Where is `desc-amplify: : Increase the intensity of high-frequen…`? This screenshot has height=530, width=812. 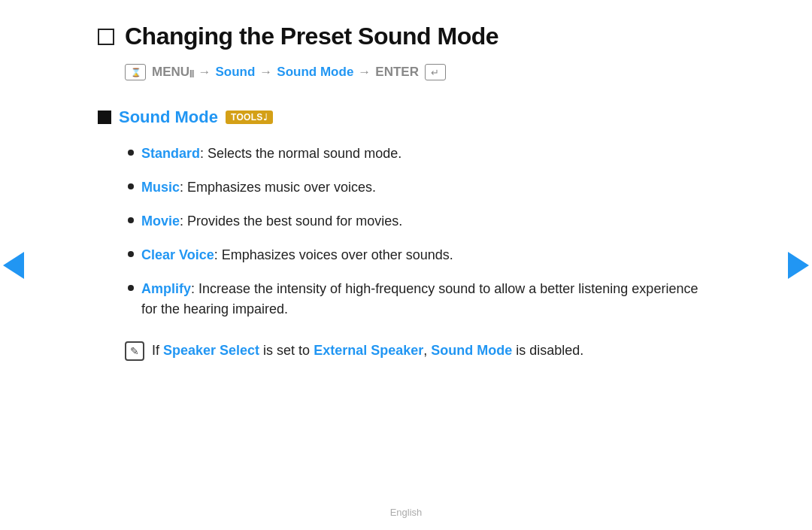 desc-amplify: : Increase the intensity of high-frequen… is located at coordinates (420, 299).